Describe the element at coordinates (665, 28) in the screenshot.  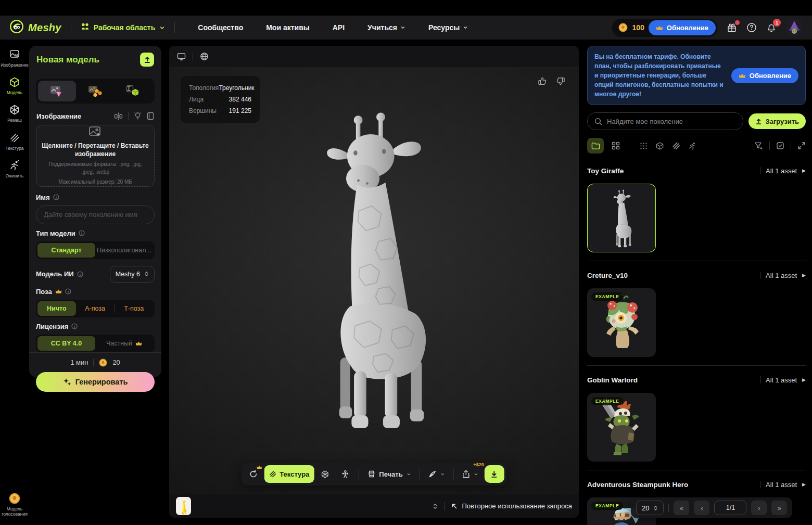
I see `credits-pill: 100 Обновление` at that location.